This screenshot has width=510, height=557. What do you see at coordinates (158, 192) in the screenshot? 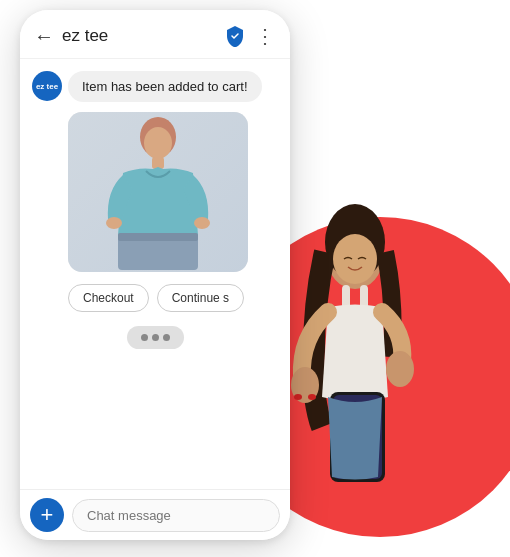
I see `product-card` at bounding box center [158, 192].